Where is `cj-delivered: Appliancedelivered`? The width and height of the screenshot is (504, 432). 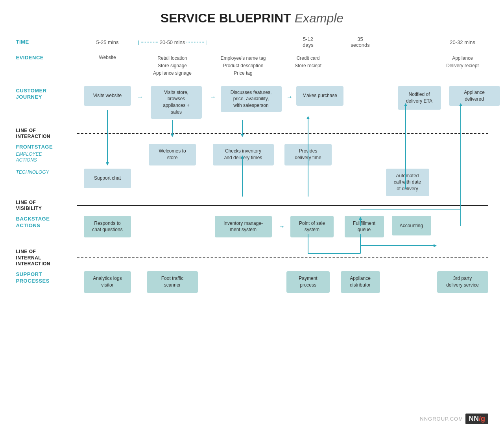
cj-delivered: Appliancedelivered is located at coordinates (474, 96).